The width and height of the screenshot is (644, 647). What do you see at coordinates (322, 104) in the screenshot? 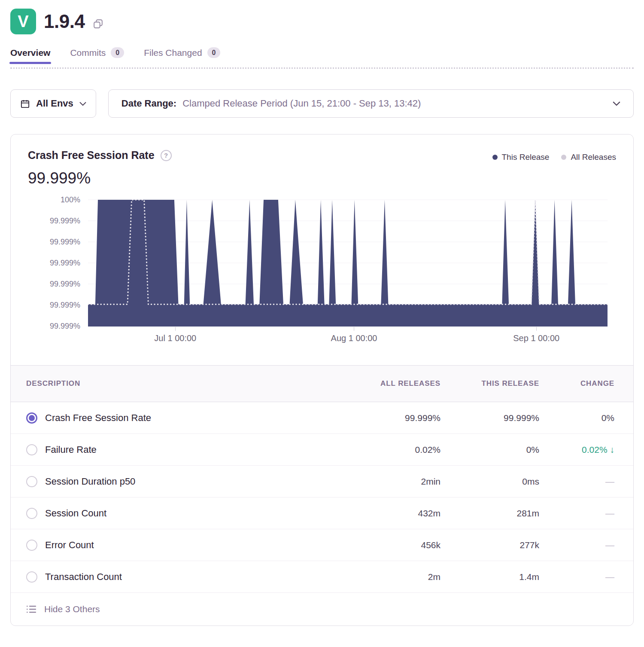
I see `filter-bar: All Envs Date Range: Clamped Release Per…` at bounding box center [322, 104].